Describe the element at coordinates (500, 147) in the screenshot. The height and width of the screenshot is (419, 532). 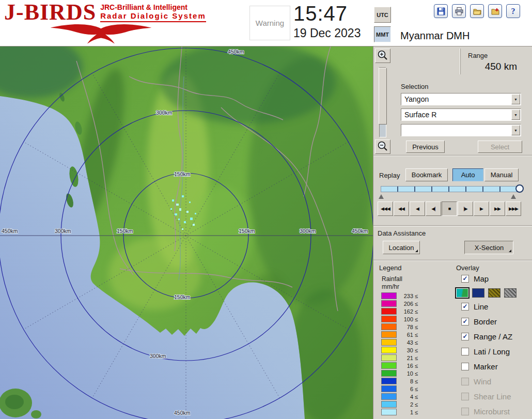
I see `select-button: Select` at that location.